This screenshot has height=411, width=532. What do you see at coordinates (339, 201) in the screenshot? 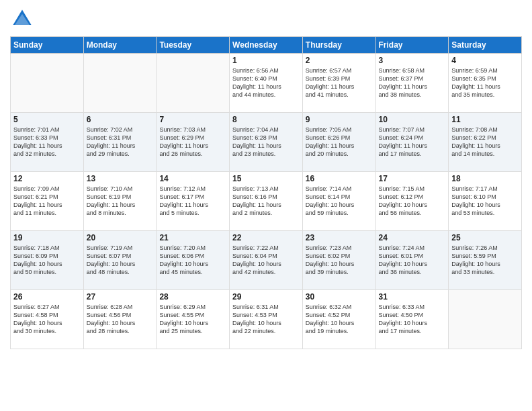
I see `calendar-cell: 16Sunrise: 7:14 AMSunset: 6:14 PMDayligh…` at bounding box center [339, 201].